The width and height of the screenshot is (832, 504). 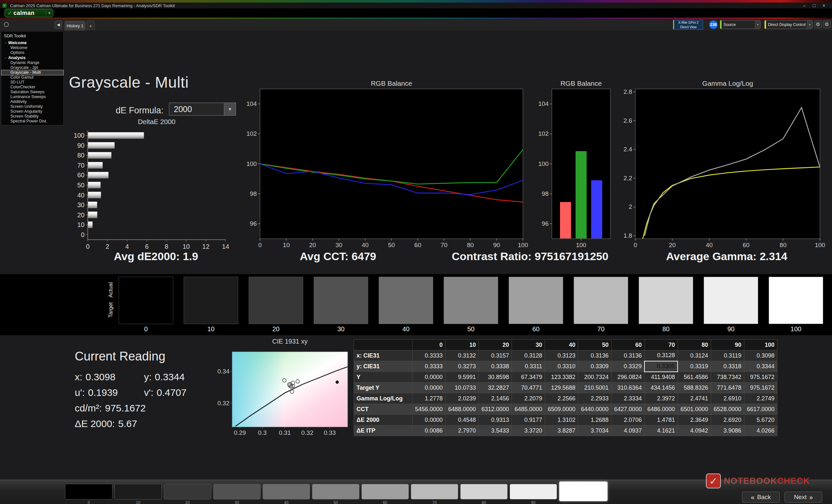 What do you see at coordinates (383, 388) in the screenshot?
I see `row-label: Target Y` at bounding box center [383, 388].